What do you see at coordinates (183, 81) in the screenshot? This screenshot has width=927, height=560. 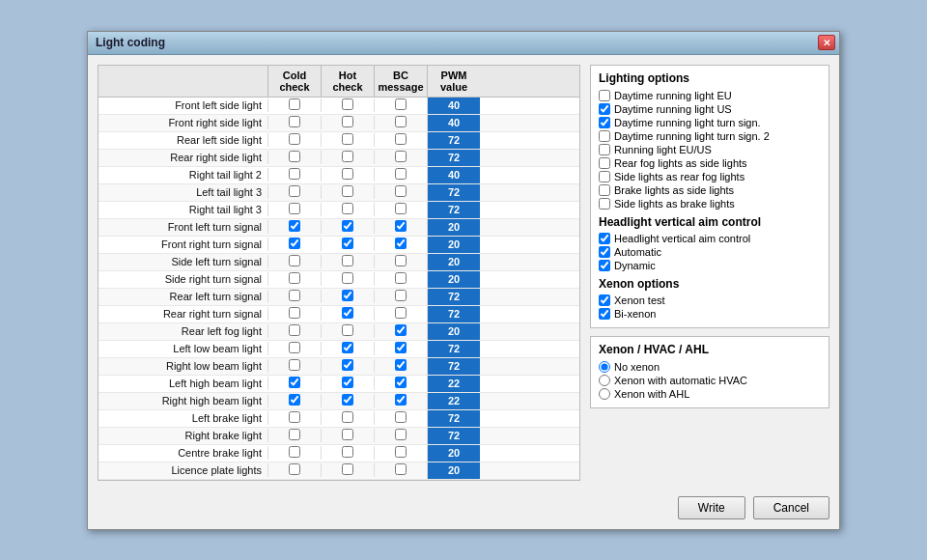 I see `label-col-header` at bounding box center [183, 81].